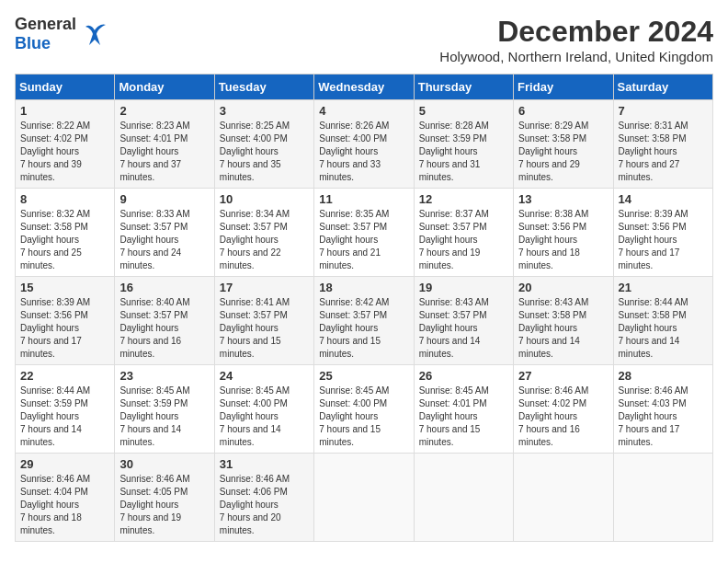  What do you see at coordinates (563, 328) in the screenshot?
I see `day-info: Sunrise: 8:43 AM Sunset: 3:58 PM Dayligh…` at bounding box center [563, 328].